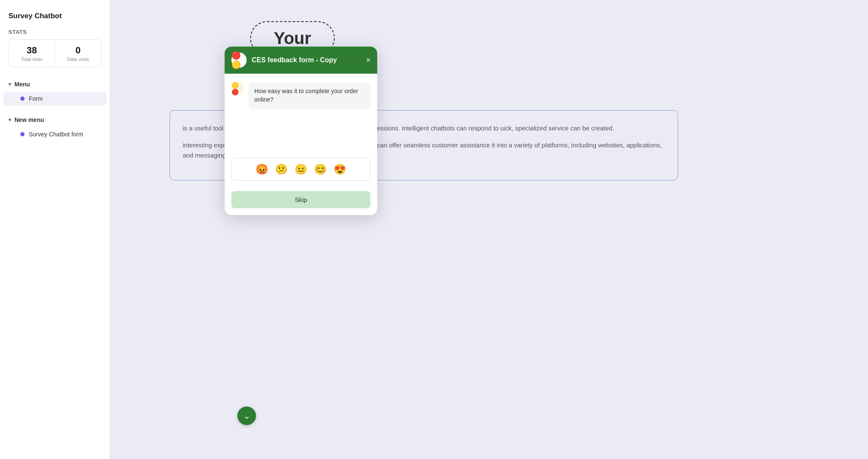 This screenshot has height=459, width=868. What do you see at coordinates (55, 120) in the screenshot?
I see `menu-section-header-new-menu: ▾ New menu` at bounding box center [55, 120].